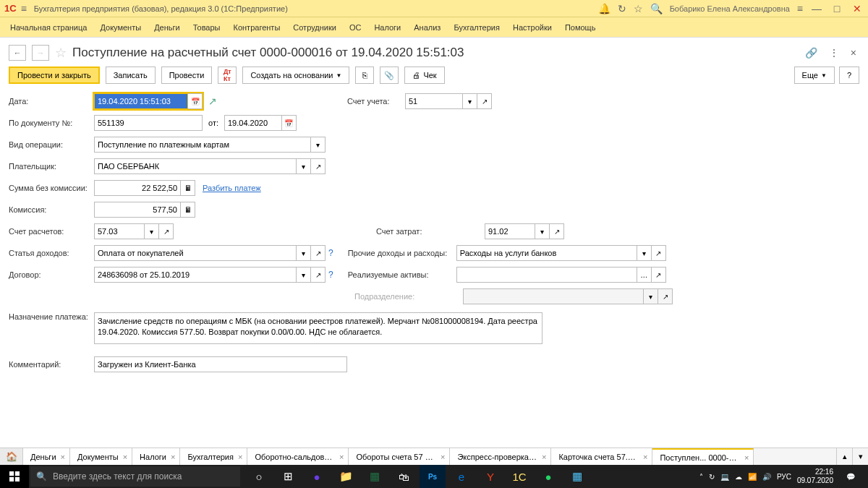 The width and height of the screenshot is (868, 488). I want to click on tab-scroll-down: ▾, so click(860, 457).